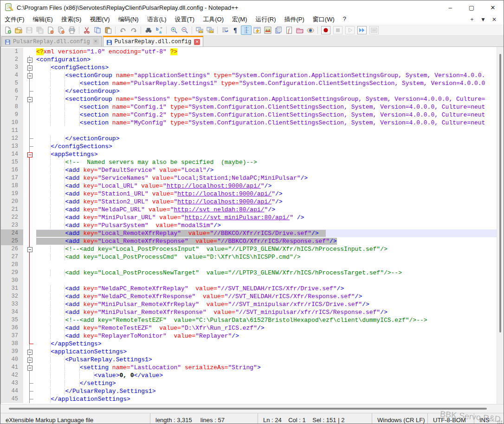 This screenshot has width=504, height=424. Describe the element at coordinates (248, 409) in the screenshot. I see `horizontal-scrollbar-thumb` at that location.